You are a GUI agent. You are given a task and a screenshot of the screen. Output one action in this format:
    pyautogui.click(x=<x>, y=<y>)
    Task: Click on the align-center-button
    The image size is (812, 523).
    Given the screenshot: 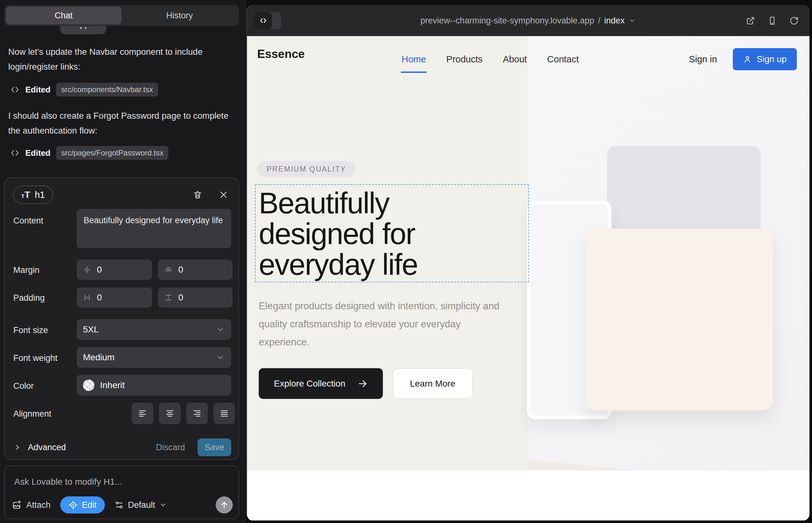 What is the action you would take?
    pyautogui.click(x=170, y=414)
    